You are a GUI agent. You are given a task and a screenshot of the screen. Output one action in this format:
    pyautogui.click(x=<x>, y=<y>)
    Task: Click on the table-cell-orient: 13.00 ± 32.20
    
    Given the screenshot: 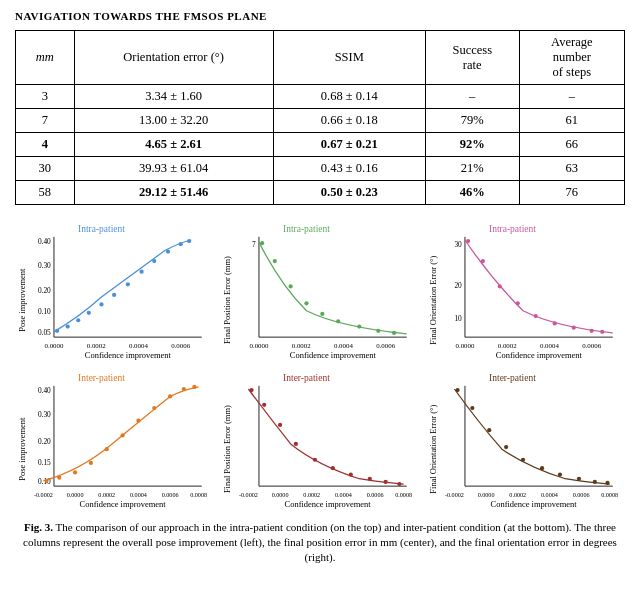 What is the action you would take?
    pyautogui.click(x=174, y=121)
    